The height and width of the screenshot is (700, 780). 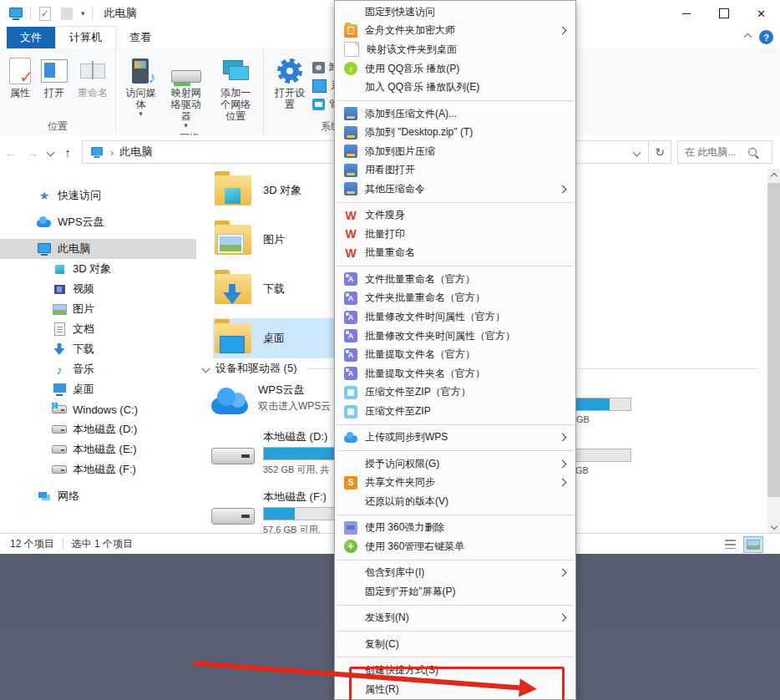 What do you see at coordinates (455, 50) in the screenshot?
I see `menu-item-map-folder-to-desktop: 映射该文件夹到桌面` at bounding box center [455, 50].